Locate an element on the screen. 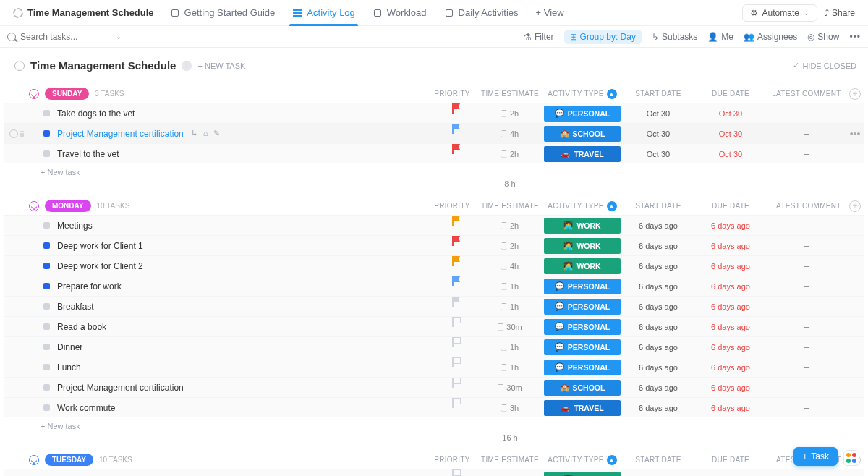 The height and width of the screenshot is (476, 868). tab-workload: Workload is located at coordinates (399, 13).